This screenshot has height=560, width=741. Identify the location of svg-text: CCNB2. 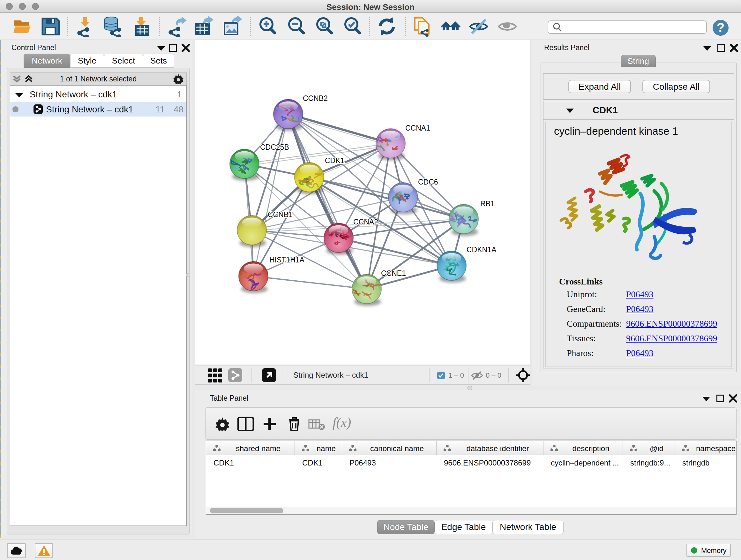
(315, 99).